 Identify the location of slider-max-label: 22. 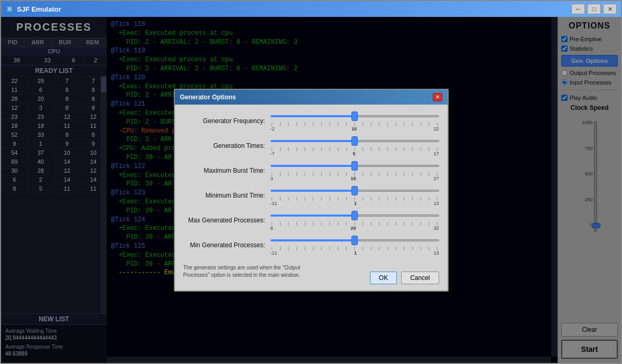
(436, 129).